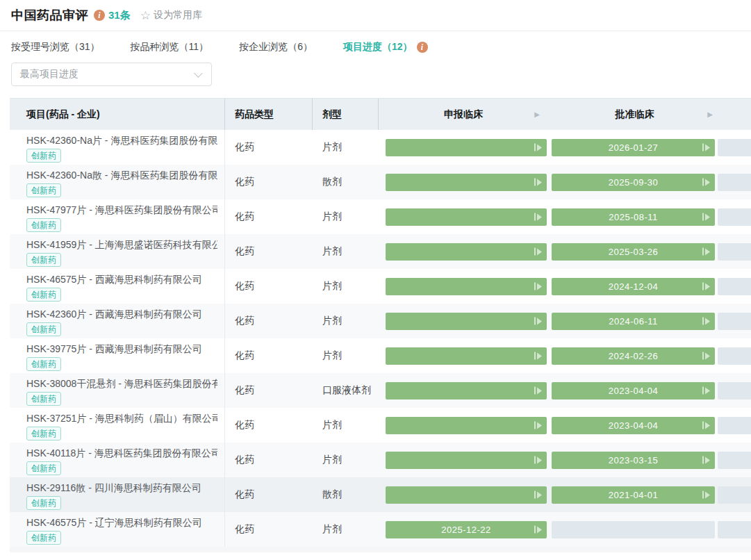 This screenshot has width=751, height=560. What do you see at coordinates (381, 321) in the screenshot?
I see `table-row: HSK-42360片 - 西藏海思科制药有限公司 创新药 化药 片剂 2024-…` at bounding box center [381, 321].